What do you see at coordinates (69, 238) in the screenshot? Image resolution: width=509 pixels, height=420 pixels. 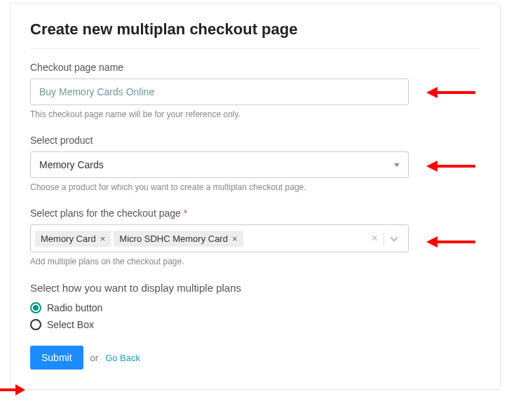 I see `plan-tag-label: Memory Card` at bounding box center [69, 238].